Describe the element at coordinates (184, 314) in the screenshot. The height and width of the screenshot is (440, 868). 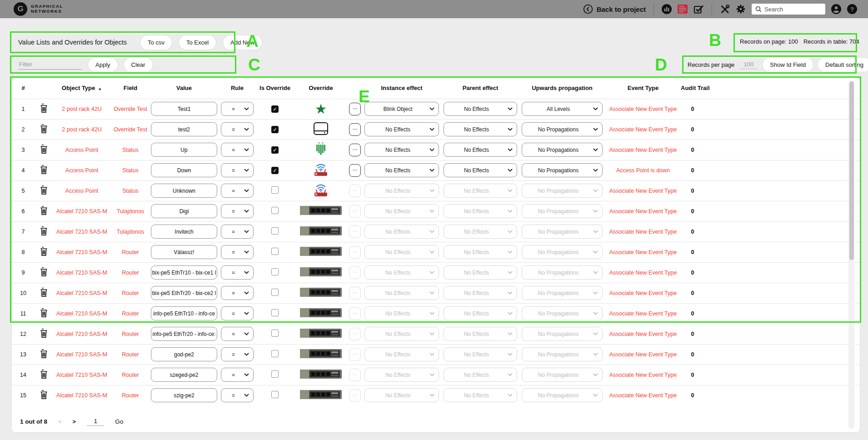
I see `value-input: info-pe5 EthTr10 - info-ce` at that location.